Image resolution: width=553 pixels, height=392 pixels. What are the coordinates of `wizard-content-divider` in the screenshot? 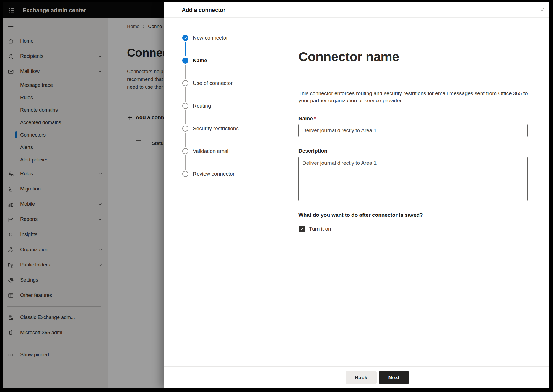 It's located at (279, 192).